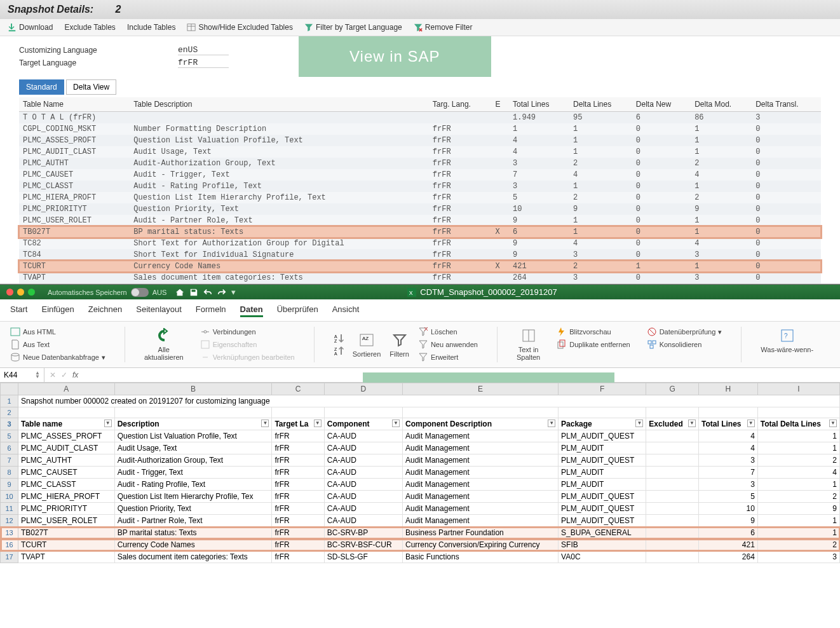 The height and width of the screenshot is (628, 840). What do you see at coordinates (67, 389) in the screenshot?
I see `col-header: A` at bounding box center [67, 389].